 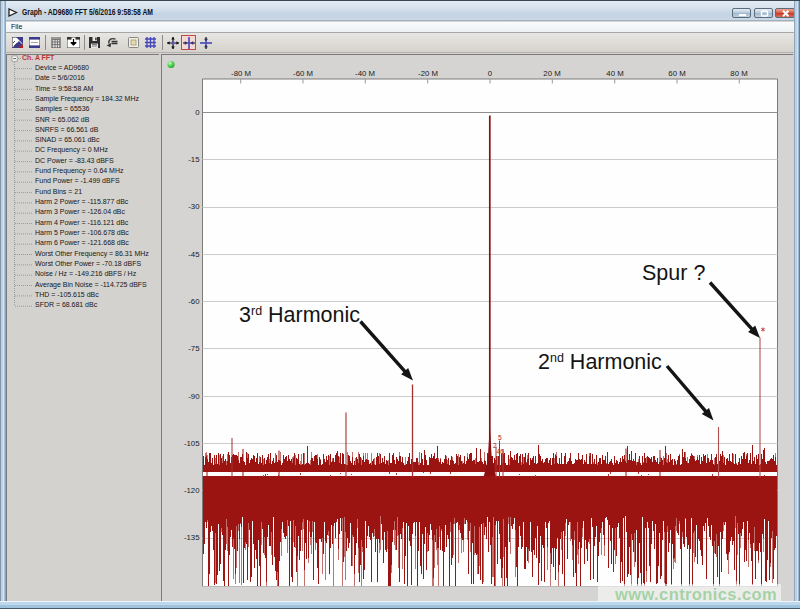 What do you see at coordinates (194, 302) in the screenshot?
I see `svg-text: -60` at bounding box center [194, 302].